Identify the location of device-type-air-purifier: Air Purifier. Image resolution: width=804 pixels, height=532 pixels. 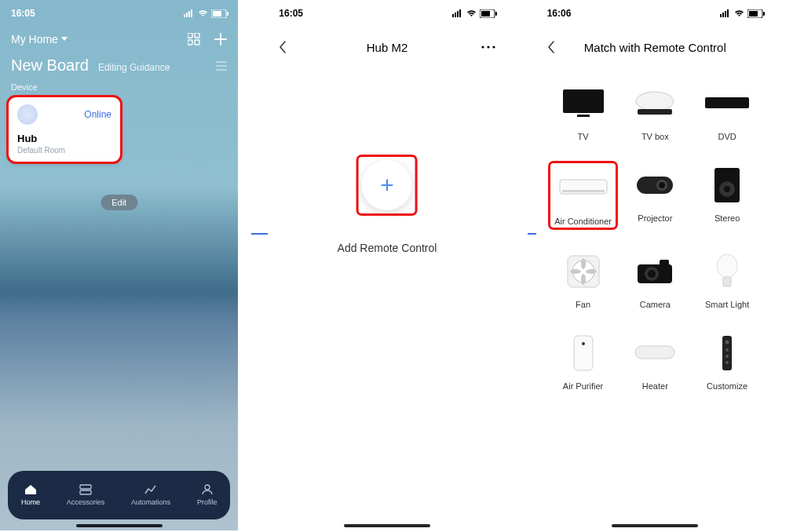
(583, 361).